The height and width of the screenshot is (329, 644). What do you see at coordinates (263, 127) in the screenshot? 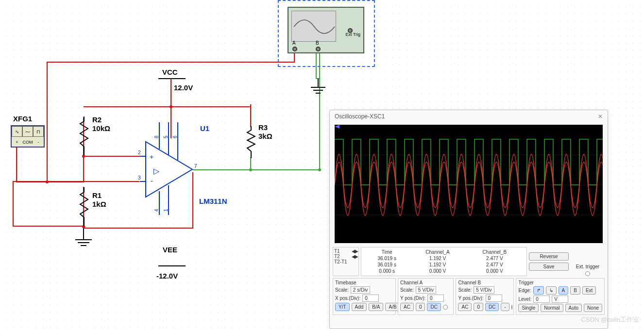
I see `r3-name: R3` at bounding box center [263, 127].